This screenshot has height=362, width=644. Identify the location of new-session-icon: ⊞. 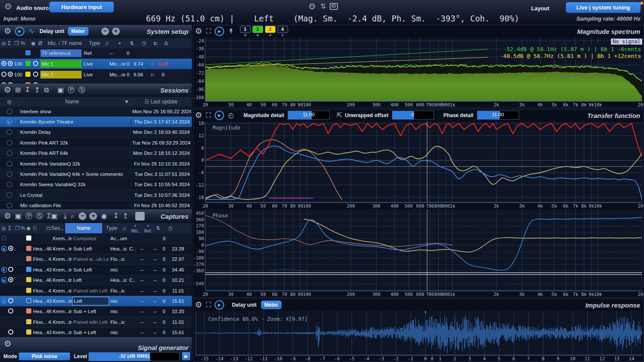
(18, 90).